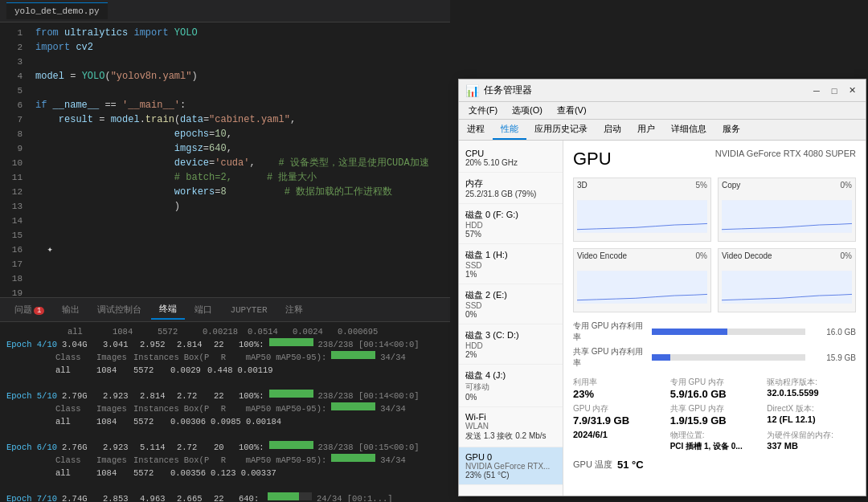 This screenshot has height=502, width=868. I want to click on tm-menubar: 文件(F)选项(O)查看(V), so click(662, 111).